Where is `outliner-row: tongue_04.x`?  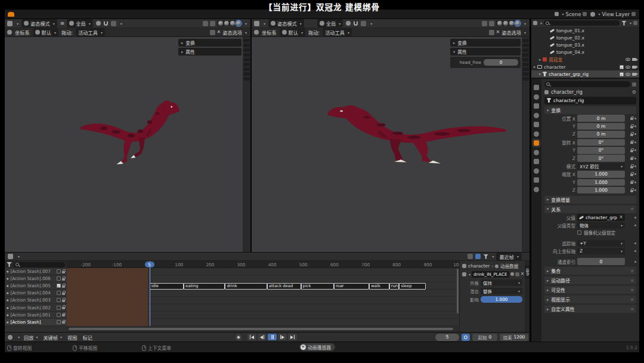 outliner-row: tongue_04.x is located at coordinates (586, 53).